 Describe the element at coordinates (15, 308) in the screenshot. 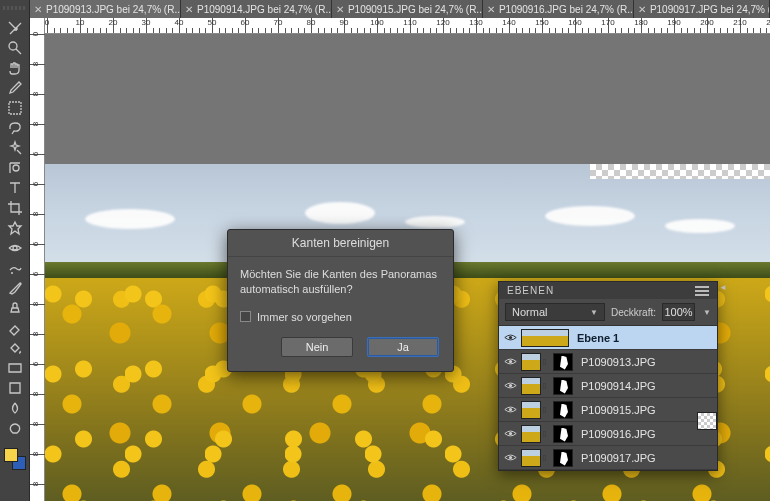

I see `clone-stamp-tool` at that location.